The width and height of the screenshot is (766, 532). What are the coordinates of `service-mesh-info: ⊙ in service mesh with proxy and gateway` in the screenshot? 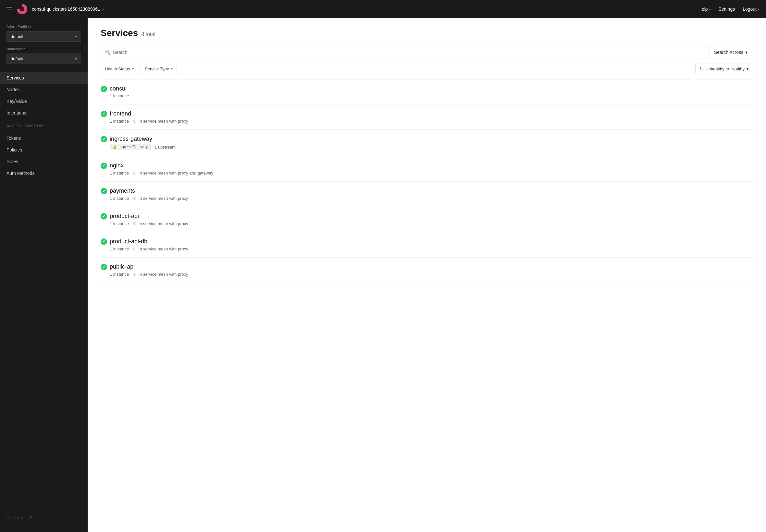 It's located at (173, 173).